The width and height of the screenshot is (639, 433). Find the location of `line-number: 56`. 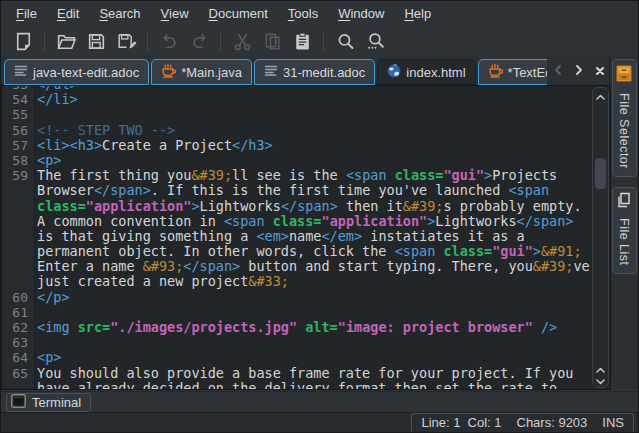

line-number: 56 is located at coordinates (18, 130).